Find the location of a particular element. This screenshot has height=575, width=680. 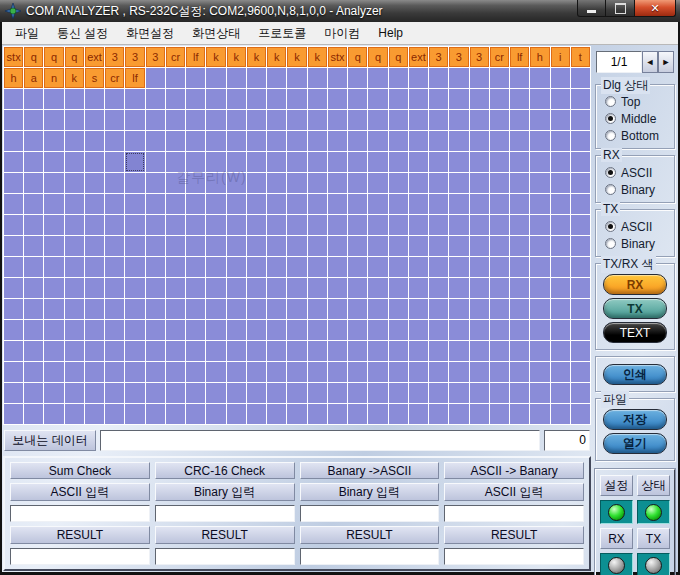

grid-cell: ext is located at coordinates (418, 57).